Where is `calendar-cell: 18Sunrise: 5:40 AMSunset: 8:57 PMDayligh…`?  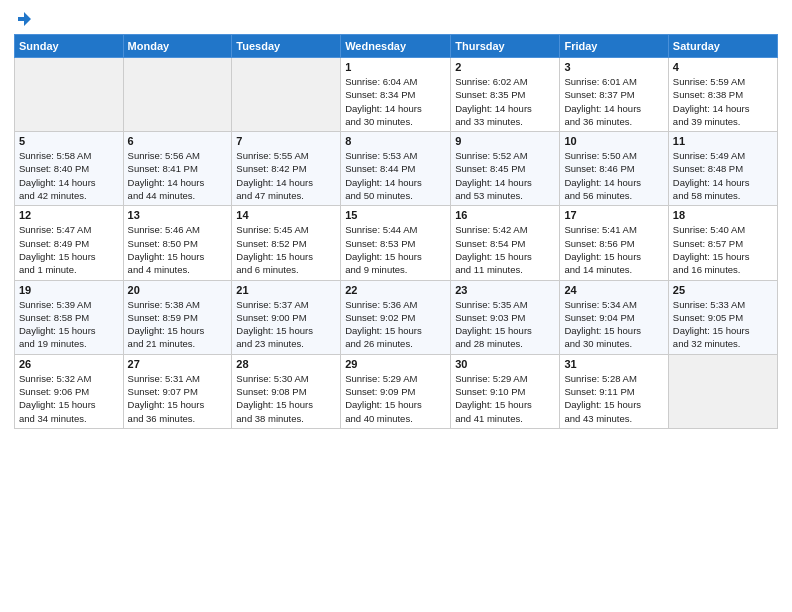
calendar-cell: 18Sunrise: 5:40 AMSunset: 8:57 PMDayligh… is located at coordinates (722, 243).